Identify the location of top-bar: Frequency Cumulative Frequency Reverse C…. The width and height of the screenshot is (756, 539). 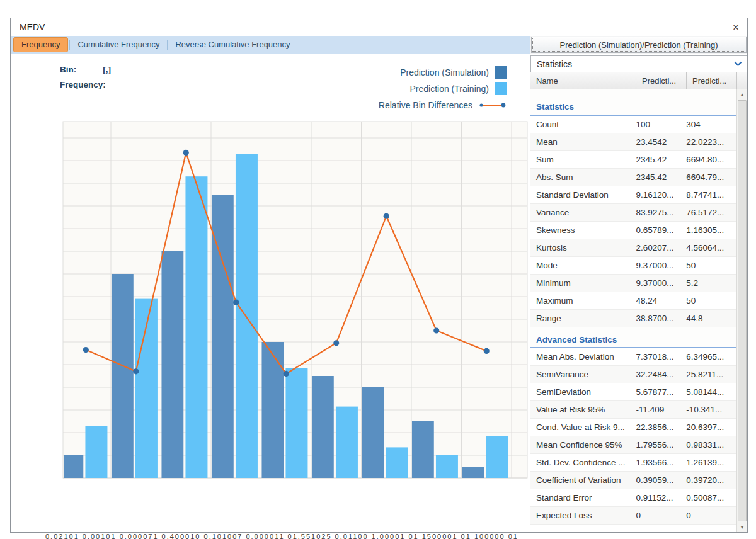
(379, 45).